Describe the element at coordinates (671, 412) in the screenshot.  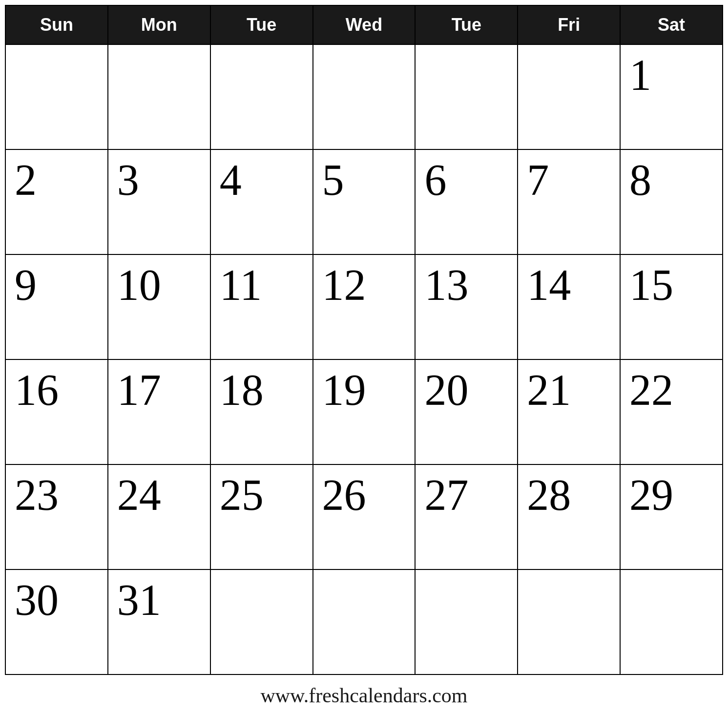
I see `calendar-cell: 22` at that location.